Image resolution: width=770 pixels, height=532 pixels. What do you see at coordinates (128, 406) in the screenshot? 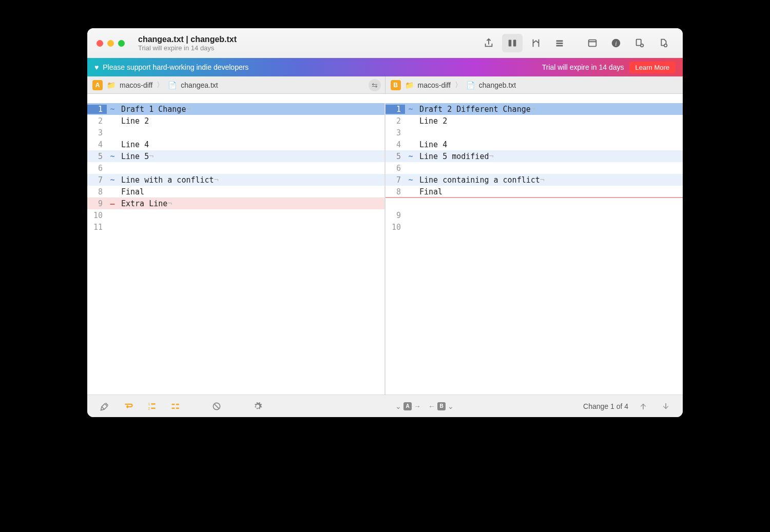
I see `wrap-icon` at bounding box center [128, 406].